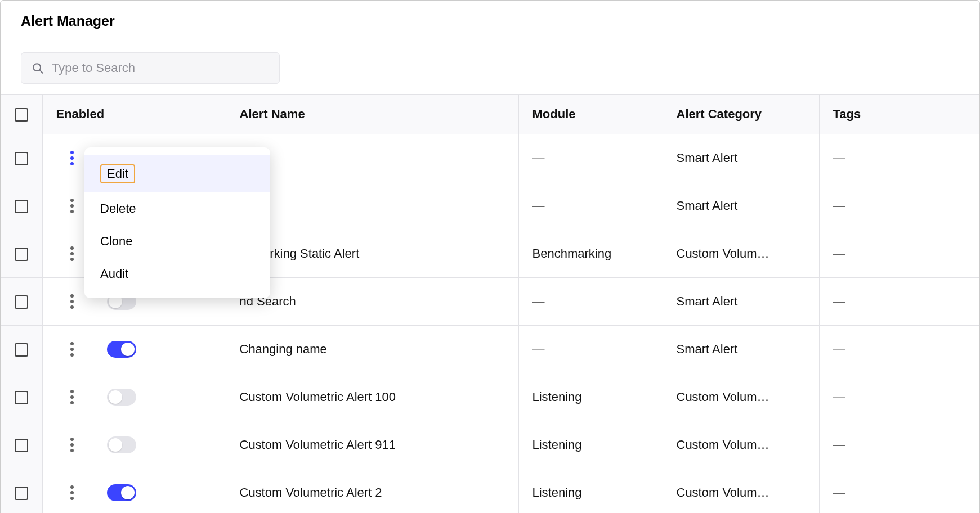 The height and width of the screenshot is (513, 980). What do you see at coordinates (741, 115) in the screenshot?
I see `header-alert-category: Alert Category` at bounding box center [741, 115].